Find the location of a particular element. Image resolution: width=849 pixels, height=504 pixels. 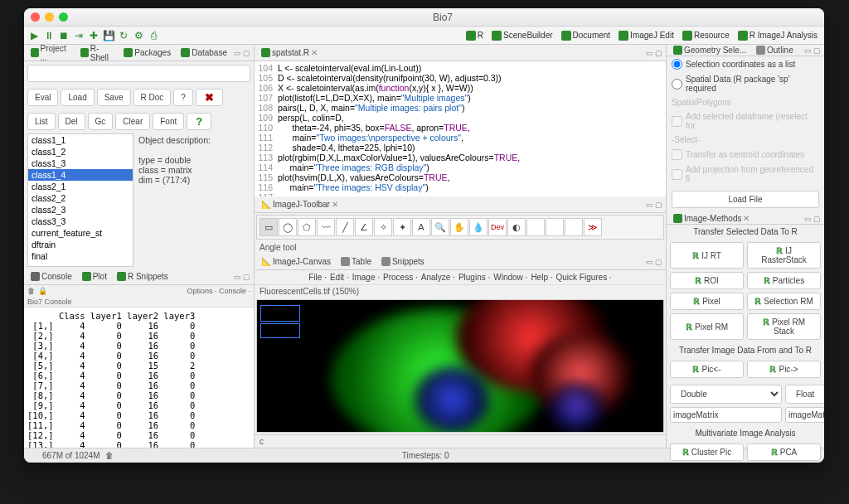

code-editor: 104L <- scaletointerval(eval.im(Lin-Lout… is located at coordinates (460, 129).